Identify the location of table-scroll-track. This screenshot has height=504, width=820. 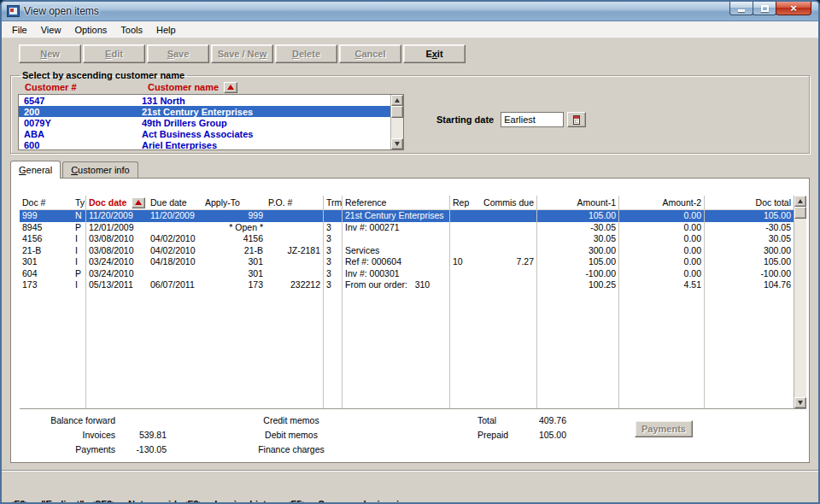
(800, 308).